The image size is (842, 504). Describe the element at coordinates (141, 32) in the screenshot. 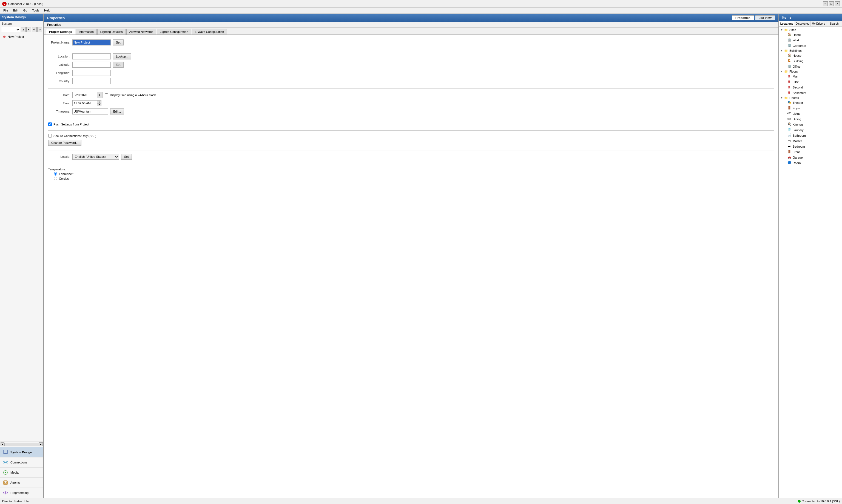

I see `tab-allowed-networks: Allowed Networks` at that location.